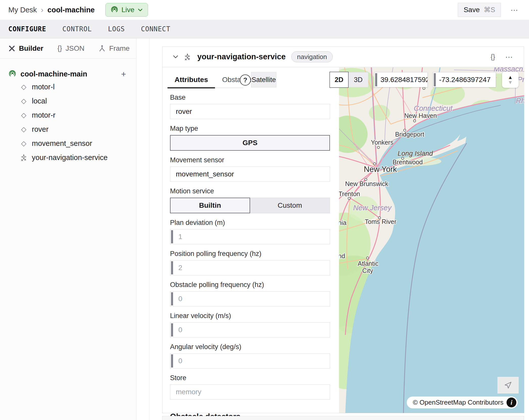 The height and width of the screenshot is (420, 529). What do you see at coordinates (72, 143) in the screenshot?
I see `tree-item-movement-sensor: ◇ movement_sensor` at bounding box center [72, 143].